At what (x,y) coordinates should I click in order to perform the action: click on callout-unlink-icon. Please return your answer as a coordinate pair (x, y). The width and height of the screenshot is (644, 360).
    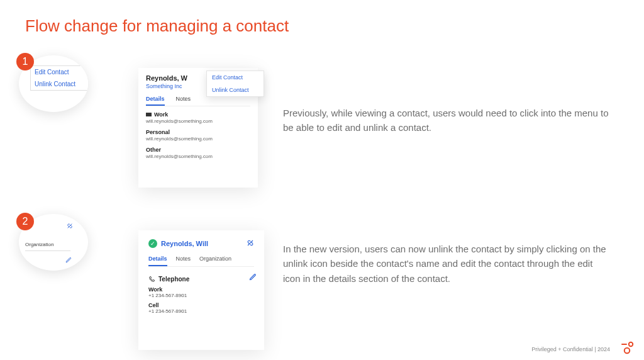
    Looking at the image, I should click on (70, 227).